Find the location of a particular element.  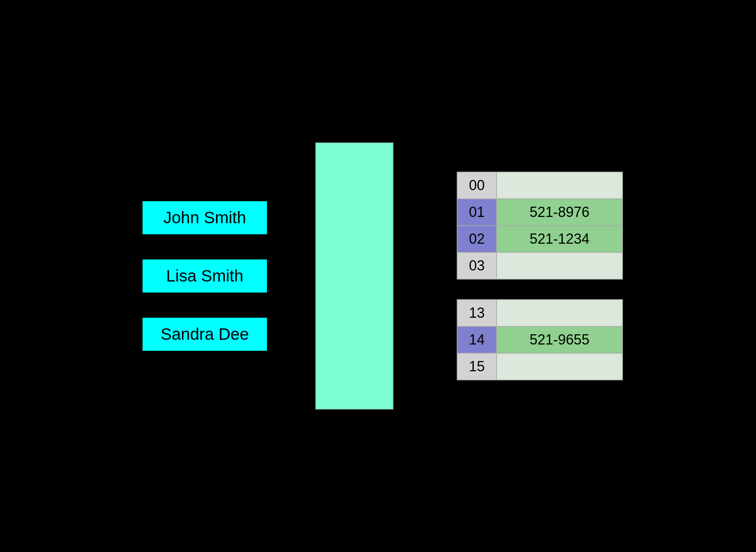

hash-index-02: 02 is located at coordinates (477, 239).